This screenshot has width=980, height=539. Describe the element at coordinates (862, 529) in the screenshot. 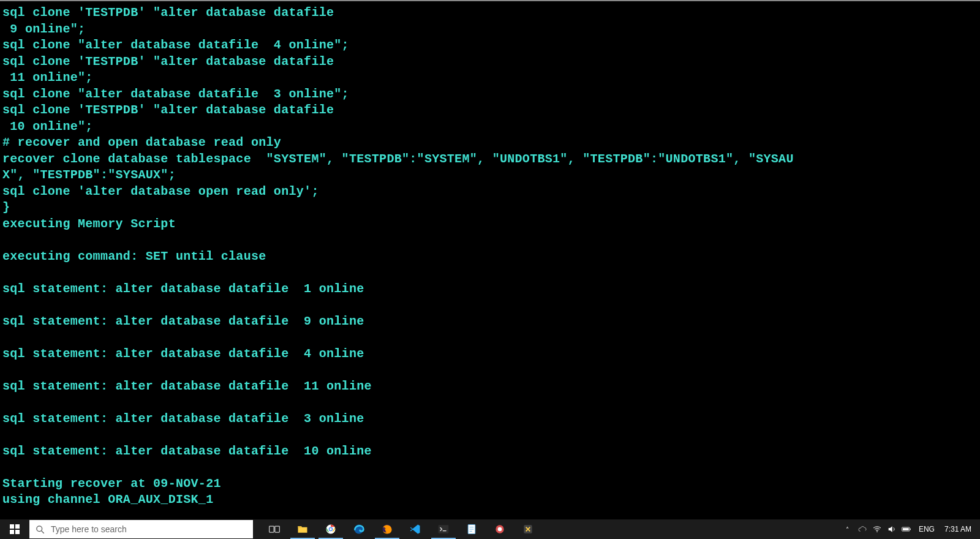

I see `tray-onedrive` at that location.